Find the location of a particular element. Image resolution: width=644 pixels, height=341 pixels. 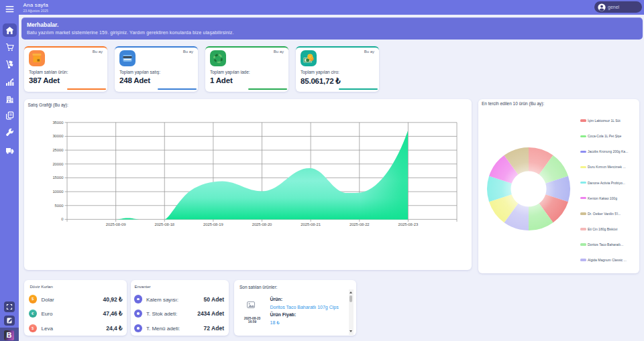

svg-text: 15000 is located at coordinates (58, 178).